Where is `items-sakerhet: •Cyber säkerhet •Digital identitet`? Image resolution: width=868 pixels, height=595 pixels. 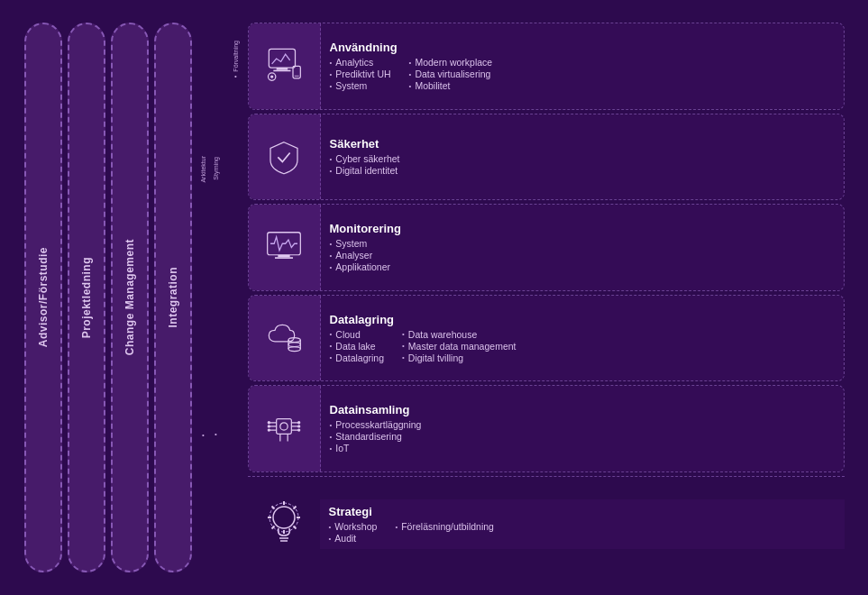 items-sakerhet: •Cyber säkerhet •Digital identitet is located at coordinates (582, 164).